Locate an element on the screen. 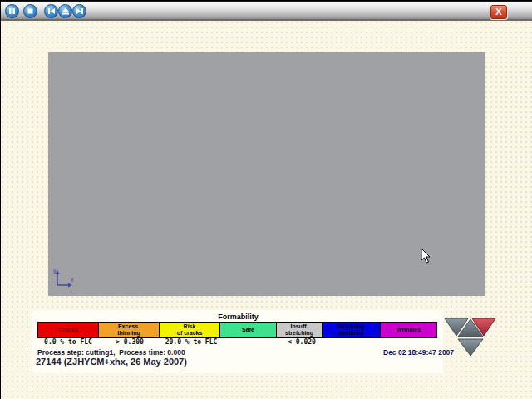 This screenshot has width=532, height=399. eject-button is located at coordinates (65, 12).